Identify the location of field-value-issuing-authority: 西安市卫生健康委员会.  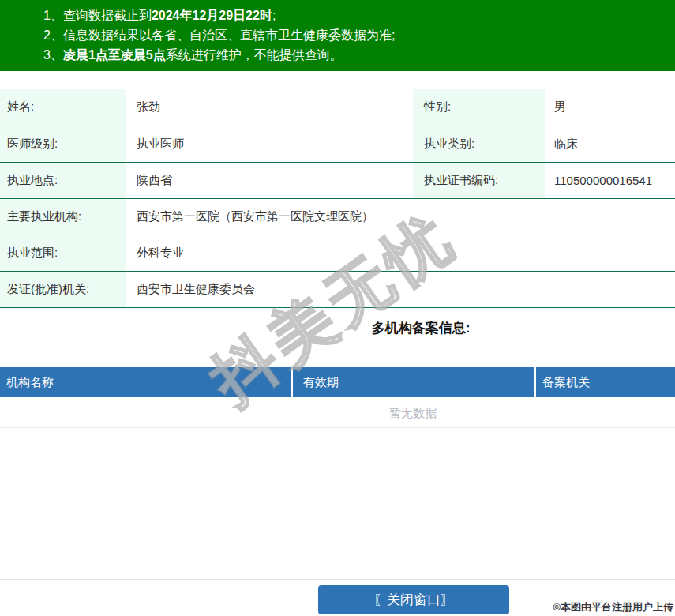
(401, 289).